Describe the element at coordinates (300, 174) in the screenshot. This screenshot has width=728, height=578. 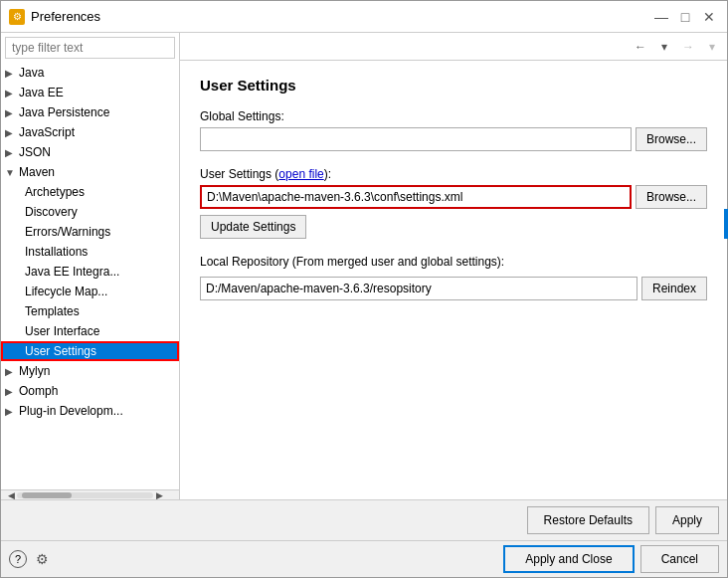
I see `open-file-link: open file` at that location.